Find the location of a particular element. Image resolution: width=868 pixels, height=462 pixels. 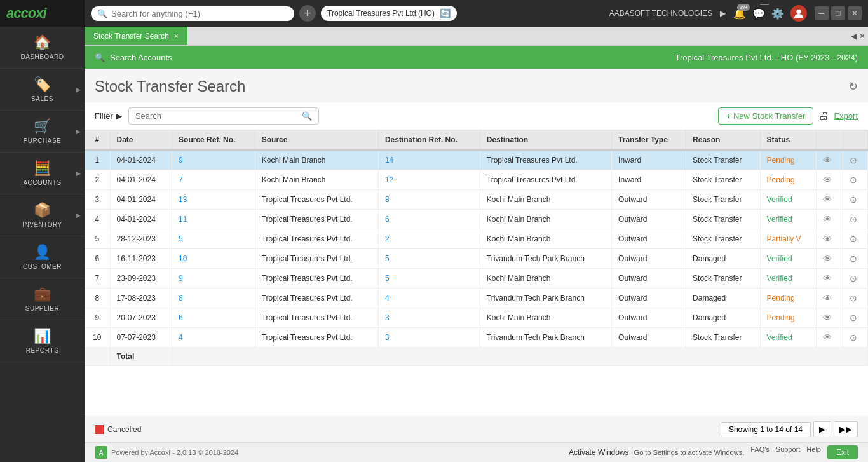

table-row: 3 04-01-2024 13 Tropical Treasures Pvt L… is located at coordinates (477, 200).